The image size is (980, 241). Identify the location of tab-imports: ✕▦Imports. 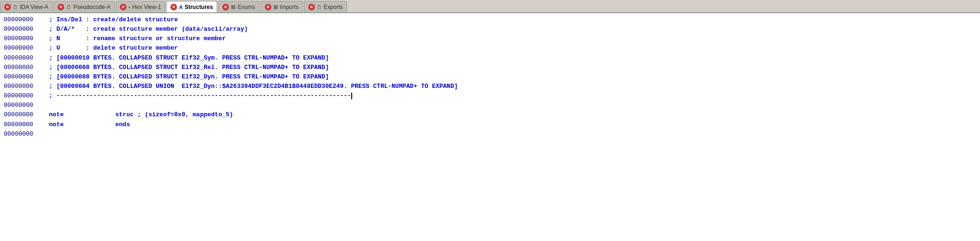
(282, 7).